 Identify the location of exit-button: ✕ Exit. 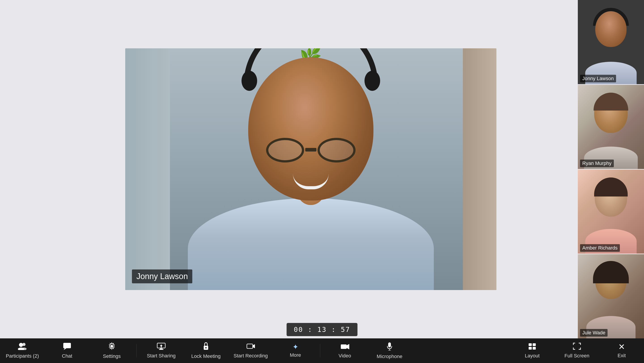
(622, 351).